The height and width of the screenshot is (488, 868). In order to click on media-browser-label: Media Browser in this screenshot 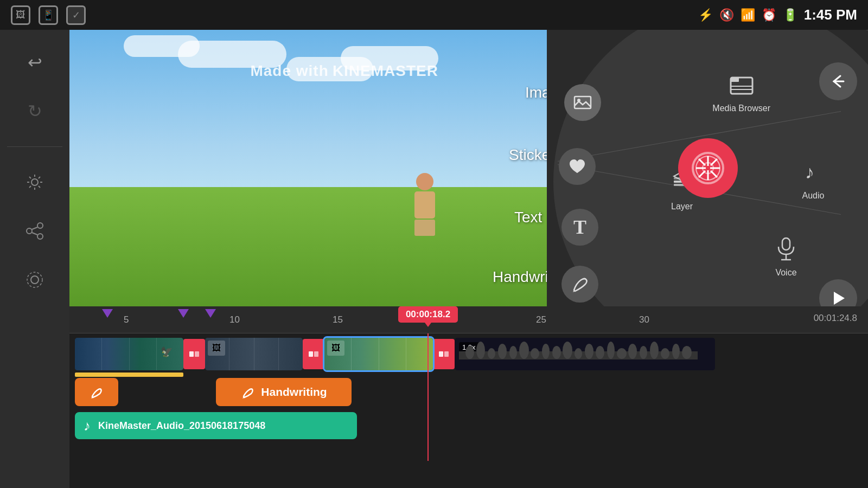, I will do `click(741, 108)`.